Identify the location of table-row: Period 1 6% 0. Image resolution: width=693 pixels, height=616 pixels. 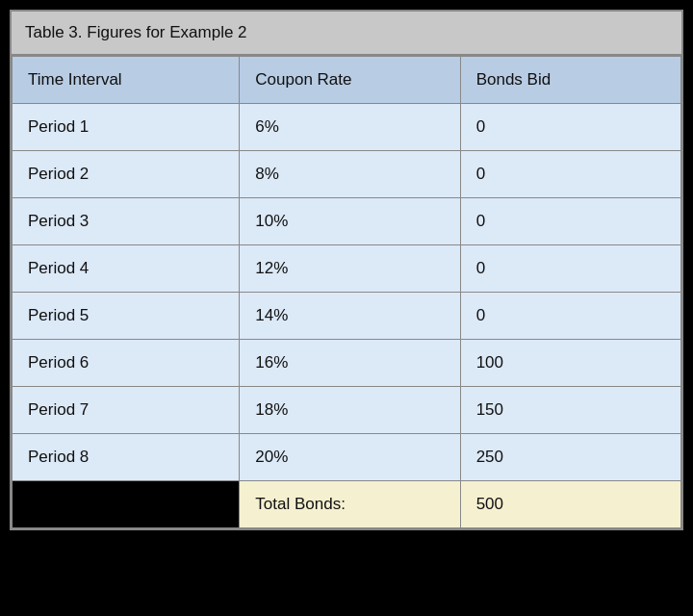
(346, 127).